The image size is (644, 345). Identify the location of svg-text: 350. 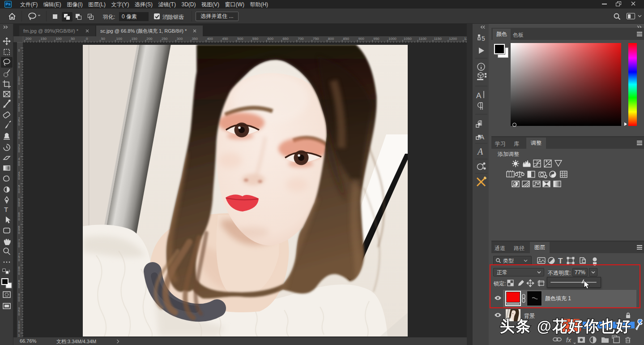
(195, 39).